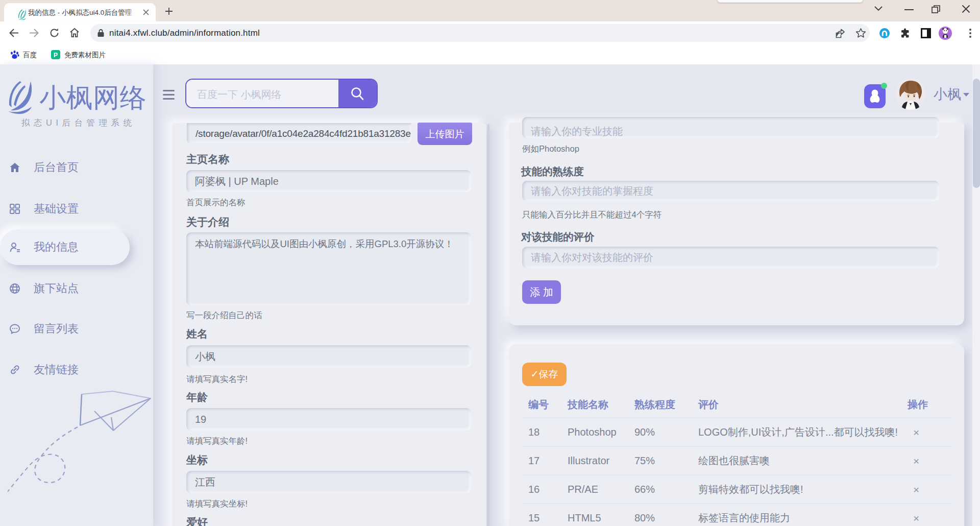 The height and width of the screenshot is (526, 980). I want to click on svg-text: P, so click(56, 55).